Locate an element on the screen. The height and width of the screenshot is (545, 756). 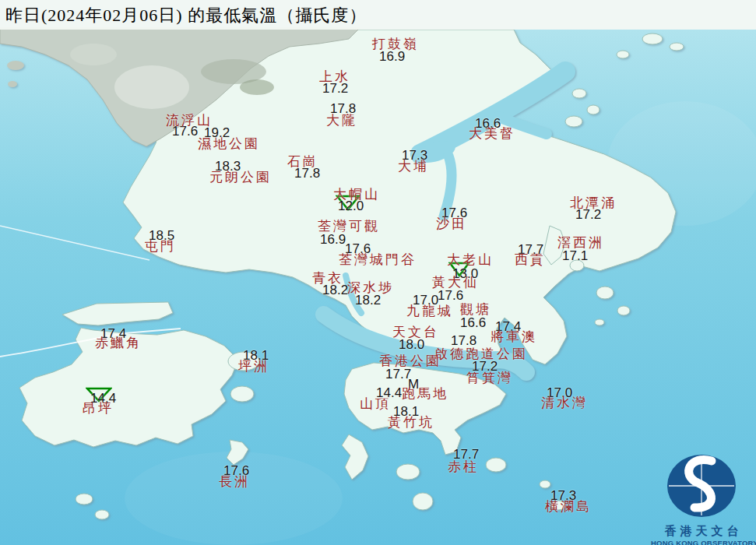
station-name: 北潭涌 is located at coordinates (593, 203).